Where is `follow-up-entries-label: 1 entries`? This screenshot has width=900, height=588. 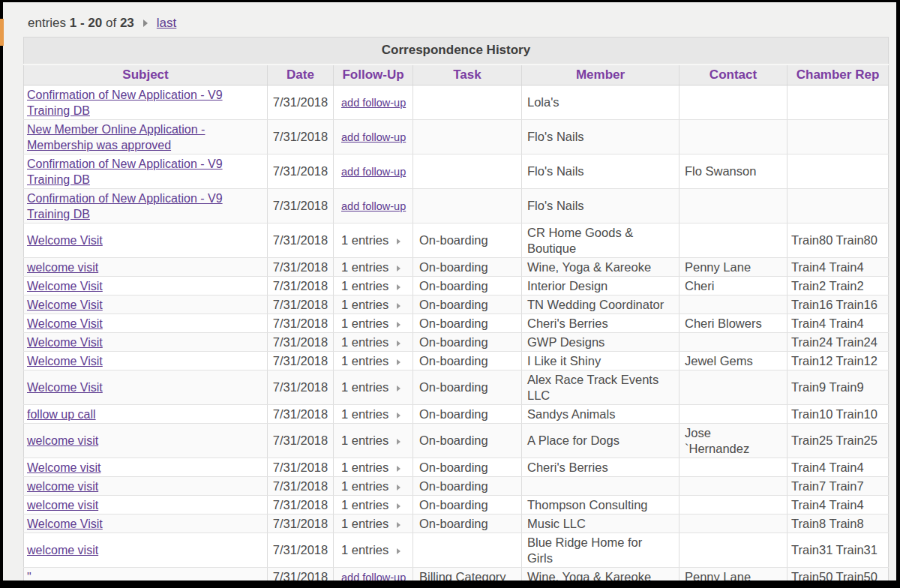
follow-up-entries-label: 1 entries is located at coordinates (364, 467).